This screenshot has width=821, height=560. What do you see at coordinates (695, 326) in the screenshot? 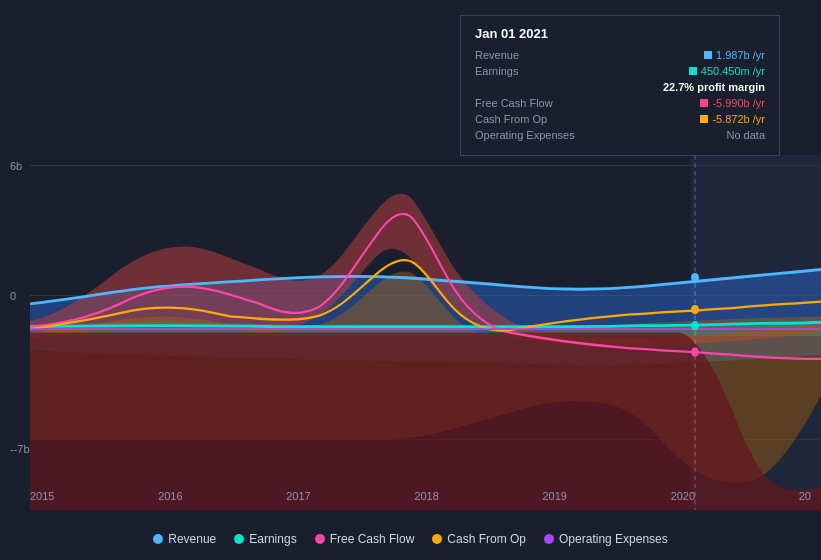
I see `earnings-dot` at bounding box center [695, 326].